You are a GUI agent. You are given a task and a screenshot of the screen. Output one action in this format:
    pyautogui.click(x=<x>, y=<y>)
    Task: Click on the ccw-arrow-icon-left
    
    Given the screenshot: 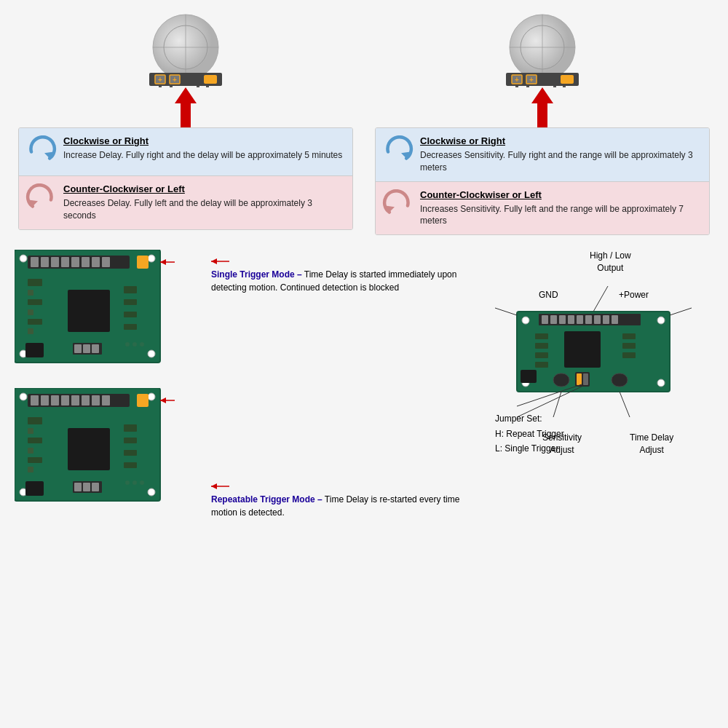 What is the action you would take?
    pyautogui.click(x=41, y=199)
    